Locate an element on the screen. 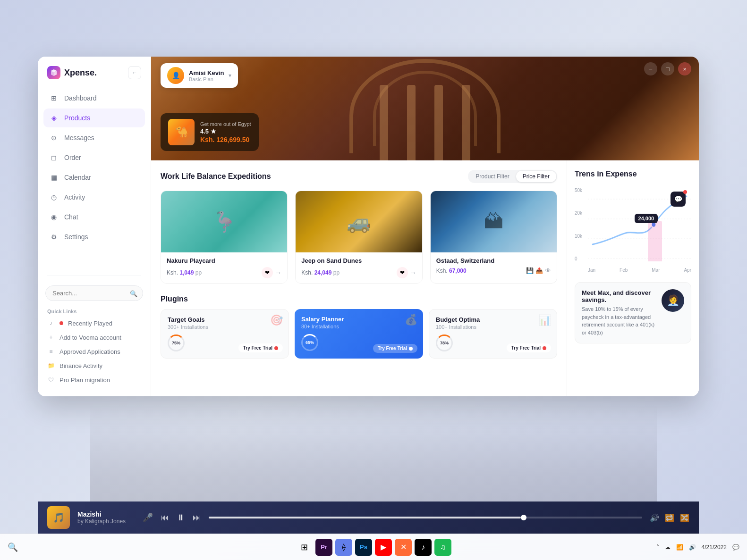 The image size is (747, 560). nakuru-footer: Ksh. 1,049 pp ❤ → is located at coordinates (224, 273).